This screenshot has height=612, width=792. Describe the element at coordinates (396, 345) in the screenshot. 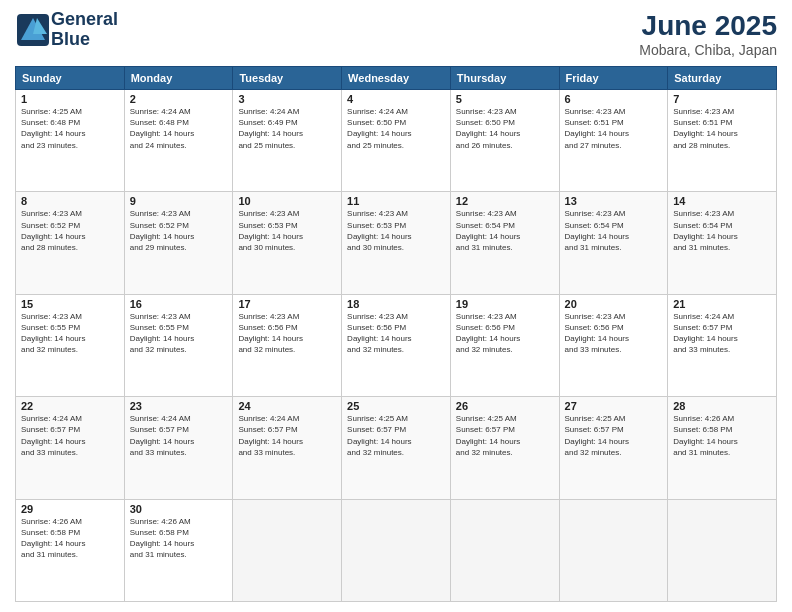

I see `day-cell: 18Sunrise: 4:23 AM Sunset: 6:56 PM Dayli…` at that location.